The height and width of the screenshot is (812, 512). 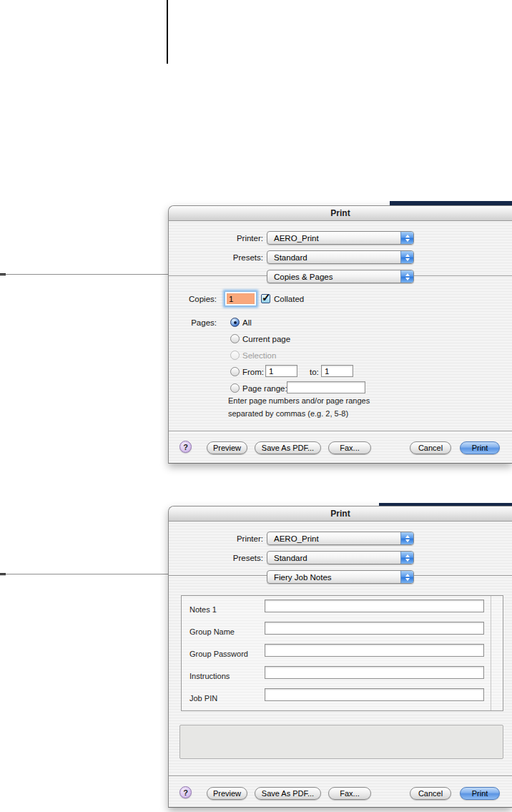 I want to click on scroll-track-line, so click(x=491, y=653).